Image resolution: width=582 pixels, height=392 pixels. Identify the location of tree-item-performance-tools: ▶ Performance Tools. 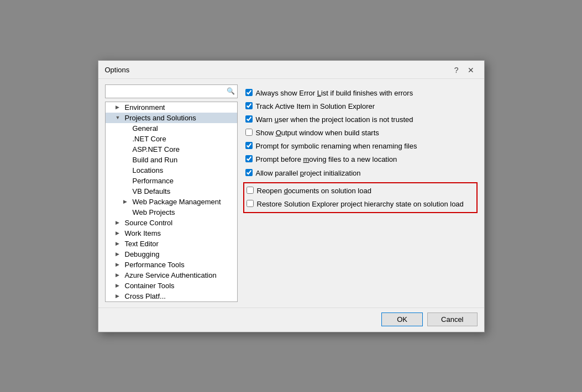
(171, 265).